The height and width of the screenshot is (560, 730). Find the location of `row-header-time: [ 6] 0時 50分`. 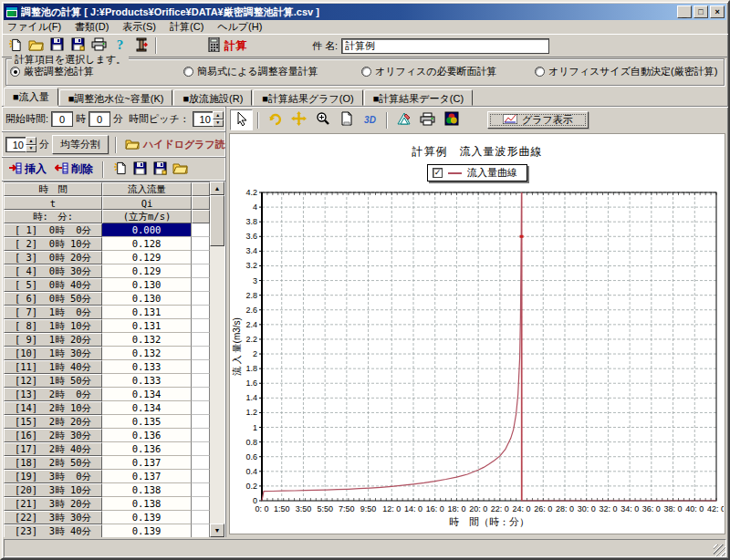

row-header-time: [ 6] 0時 50分 is located at coordinates (53, 299).